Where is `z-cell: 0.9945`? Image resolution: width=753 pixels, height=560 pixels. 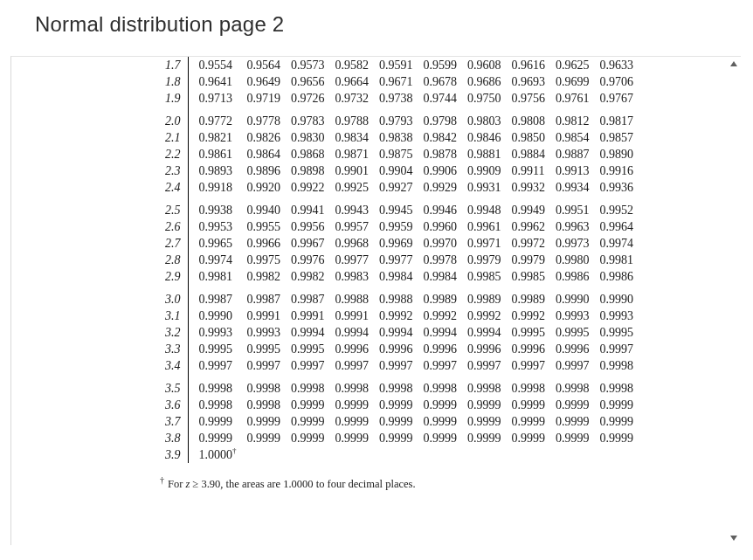
z-cell: 0.9945 is located at coordinates (397, 207).